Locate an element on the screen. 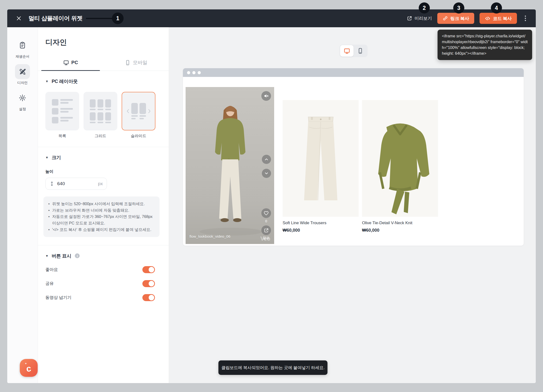 The width and height of the screenshot is (543, 392). toggle-label: 동영상 넘기기 is located at coordinates (58, 297).